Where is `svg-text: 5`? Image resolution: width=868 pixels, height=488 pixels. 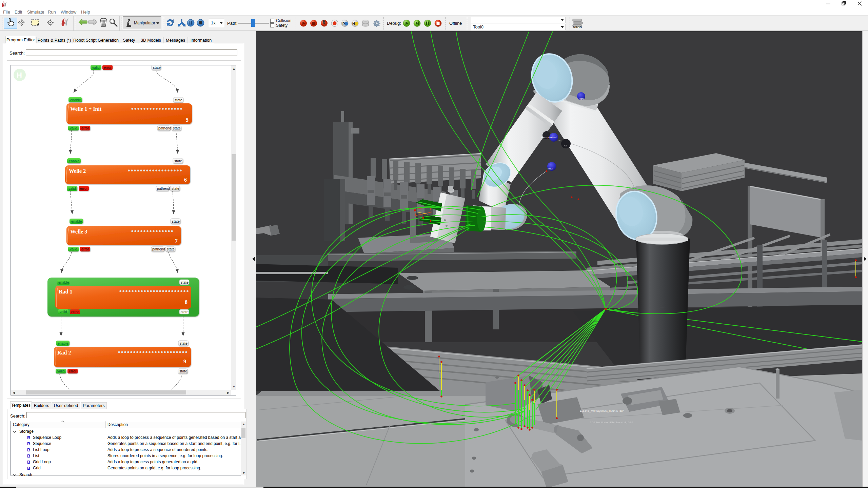
svg-text: 5 is located at coordinates (187, 120).